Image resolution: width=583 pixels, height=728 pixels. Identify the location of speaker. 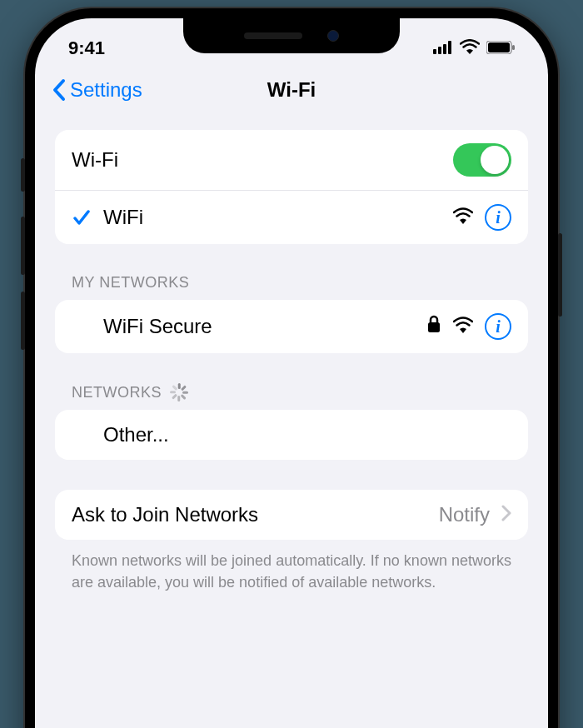
(273, 36).